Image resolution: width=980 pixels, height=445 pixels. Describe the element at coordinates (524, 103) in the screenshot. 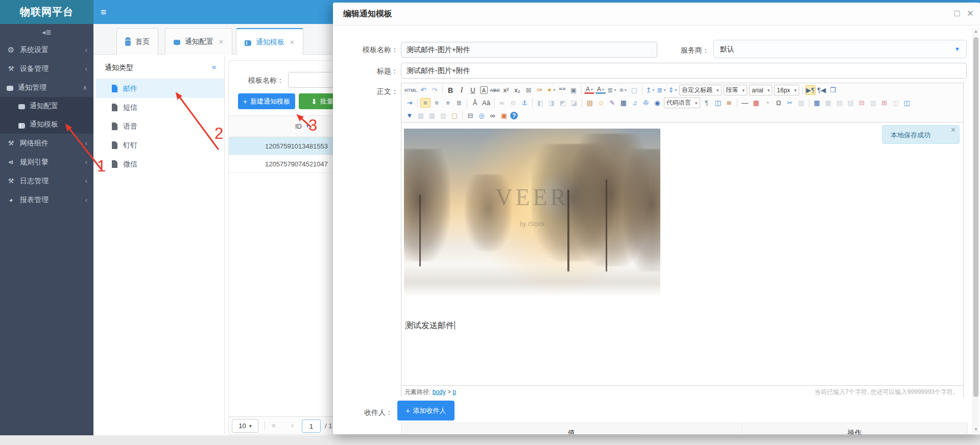

I see `anchor-icon: ⚓` at that location.